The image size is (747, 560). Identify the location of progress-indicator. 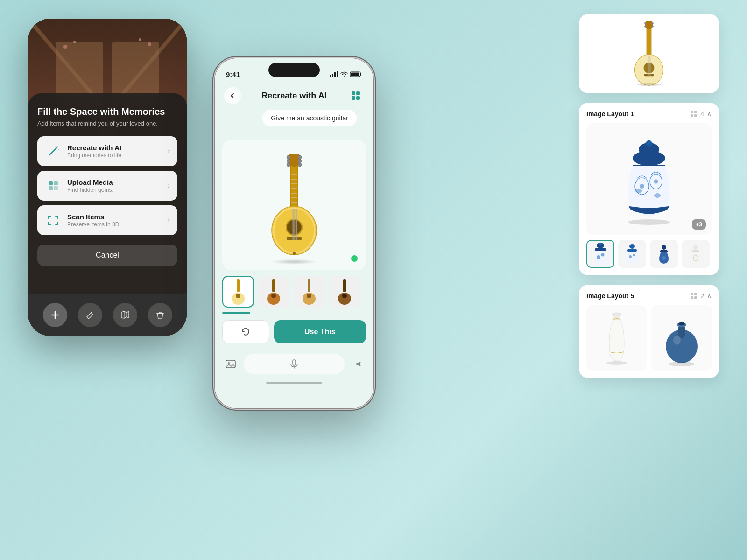
(236, 313).